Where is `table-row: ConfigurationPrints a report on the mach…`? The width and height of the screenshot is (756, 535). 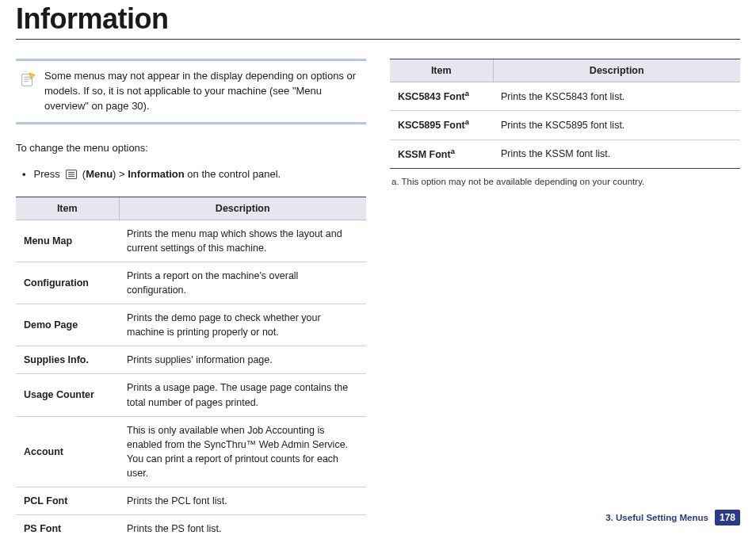
table-row: ConfigurationPrints a report on the mach… is located at coordinates (191, 282).